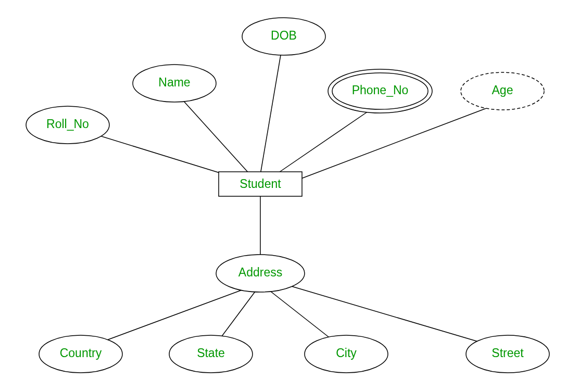 Image resolution: width=579 pixels, height=392 pixels. Describe the element at coordinates (68, 125) in the screenshot. I see `attr-roll-no: Roll_No` at that location.